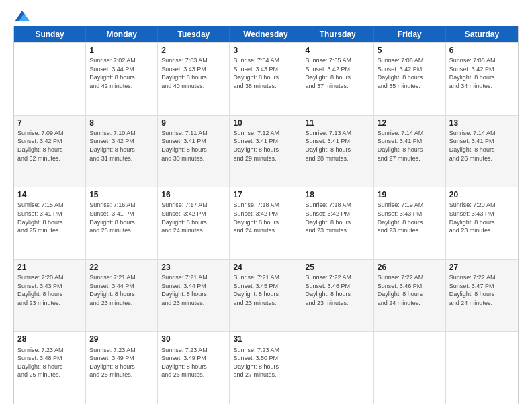 This screenshot has height=411, width=532. I want to click on cell-info: Sunrise: 7:14 AM Sunset: 3:41 PM Dayligh…, so click(410, 146).